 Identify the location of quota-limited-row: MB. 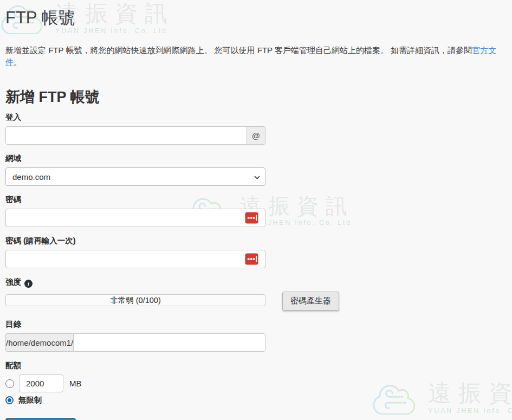
(135, 384).